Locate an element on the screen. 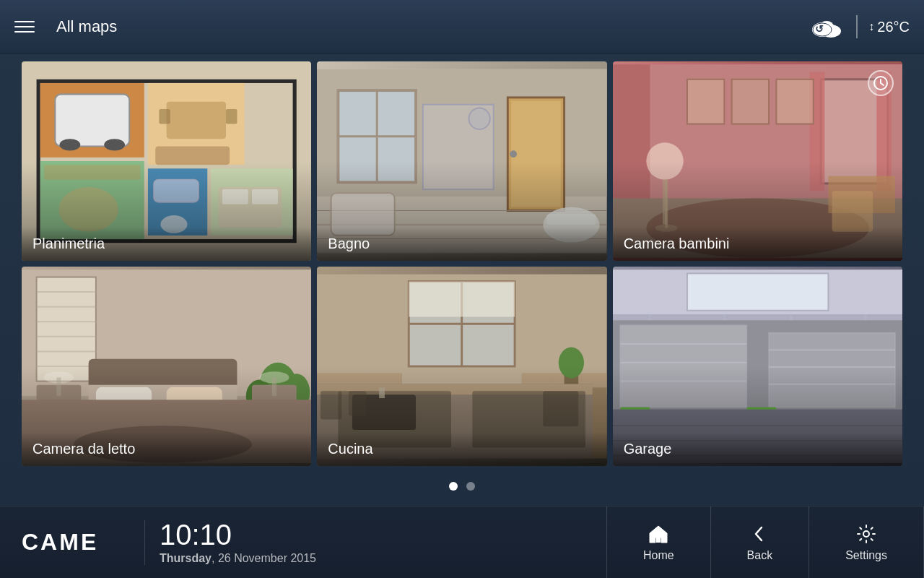 Image resolution: width=924 pixels, height=578 pixels. page-title: All maps is located at coordinates (432, 27).